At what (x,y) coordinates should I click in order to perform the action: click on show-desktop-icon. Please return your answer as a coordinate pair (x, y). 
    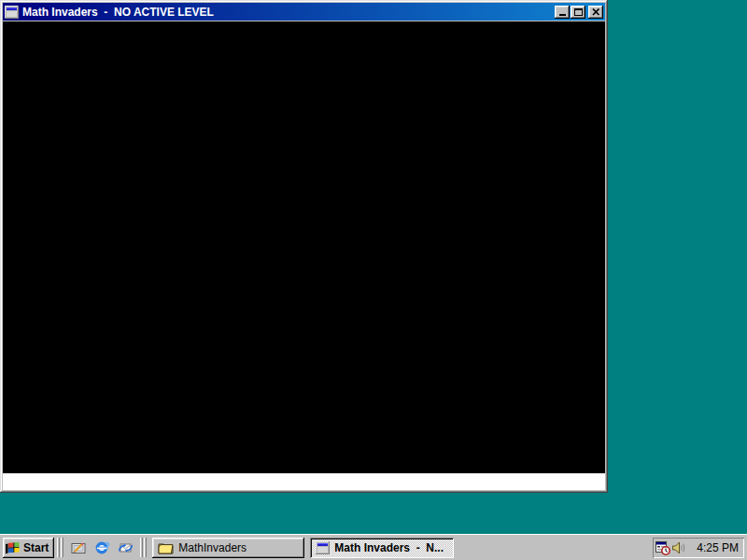
    Looking at the image, I should click on (78, 548).